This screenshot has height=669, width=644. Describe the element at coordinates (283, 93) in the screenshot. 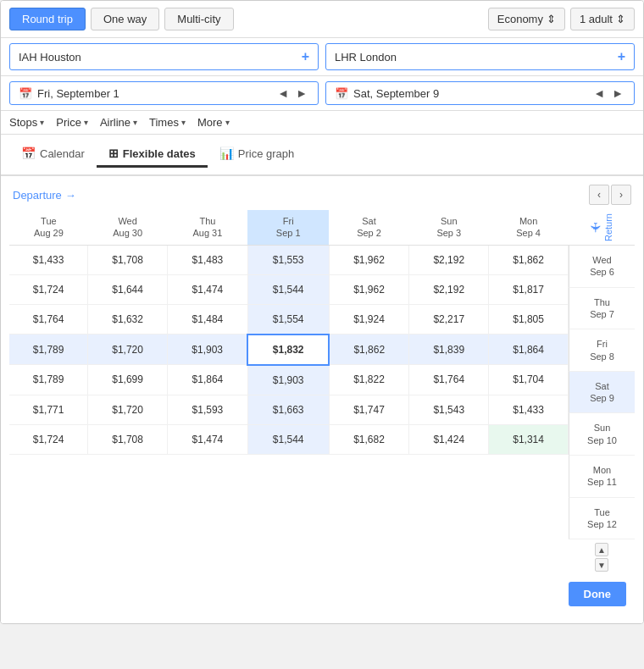

I see `departure-prev-btn: ◄` at that location.